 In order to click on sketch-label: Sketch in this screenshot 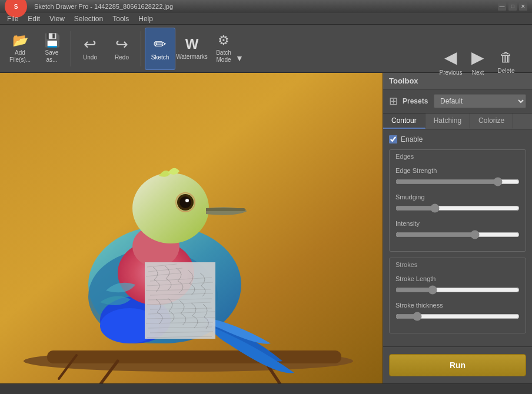, I will do `click(160, 58)`.